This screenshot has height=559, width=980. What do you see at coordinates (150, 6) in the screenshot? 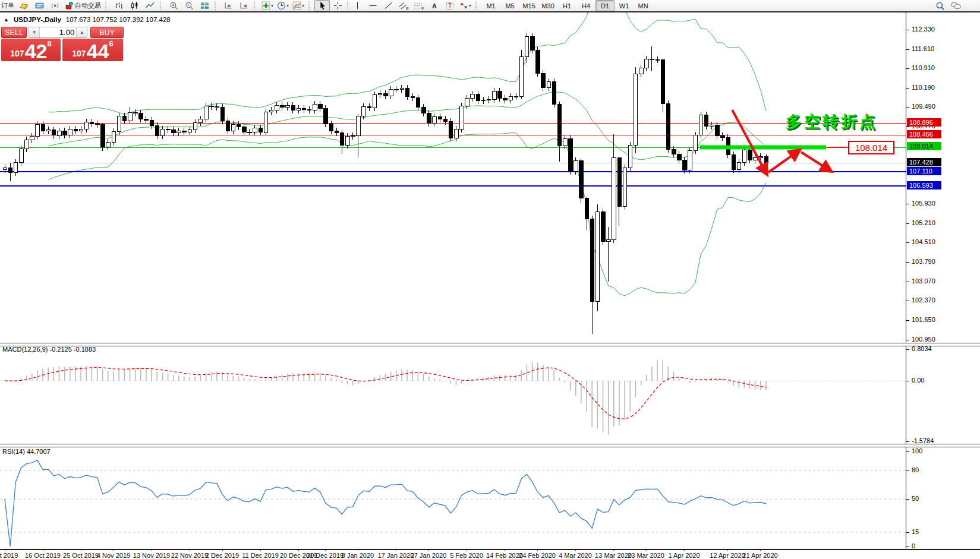
I see `line-chart-type-button` at bounding box center [150, 6].